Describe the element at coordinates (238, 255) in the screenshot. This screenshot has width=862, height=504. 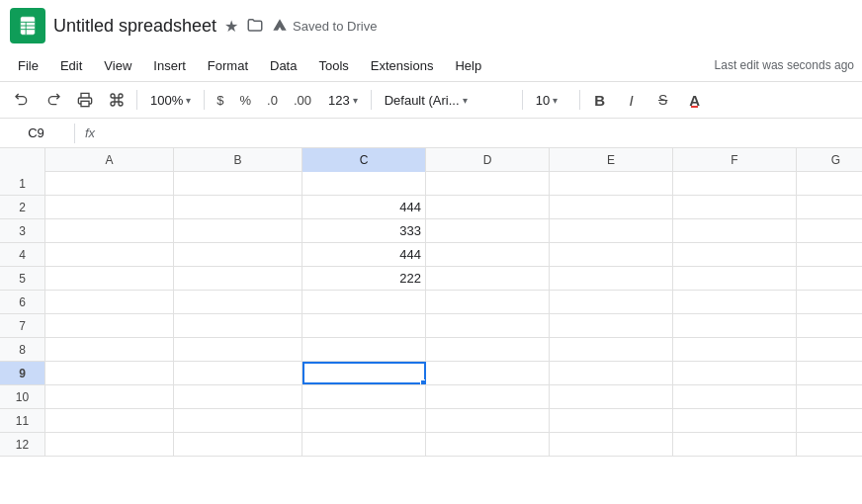
I see `cell-b4` at that location.